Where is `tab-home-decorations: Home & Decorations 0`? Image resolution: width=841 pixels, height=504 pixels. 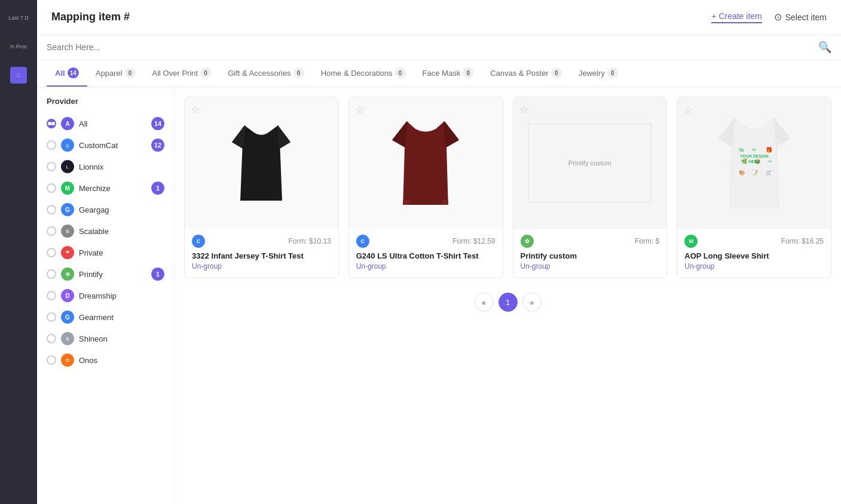 tab-home-decorations: Home & Decorations 0 is located at coordinates (363, 73).